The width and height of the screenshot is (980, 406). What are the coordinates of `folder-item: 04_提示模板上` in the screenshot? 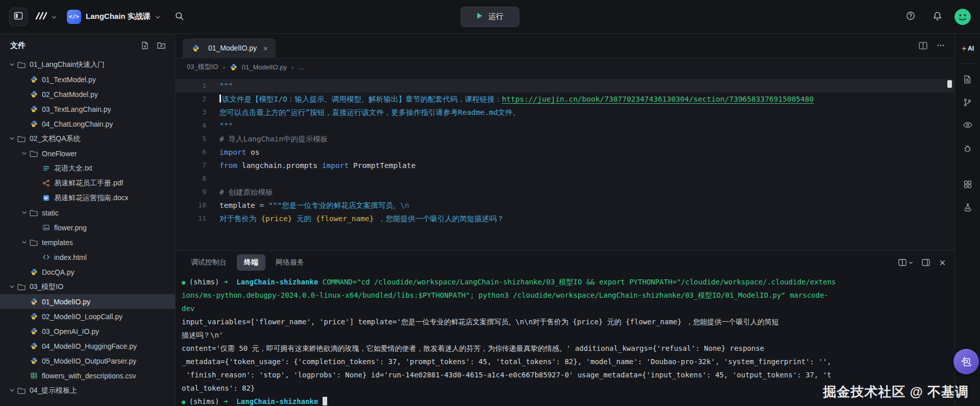 It's located at (88, 390).